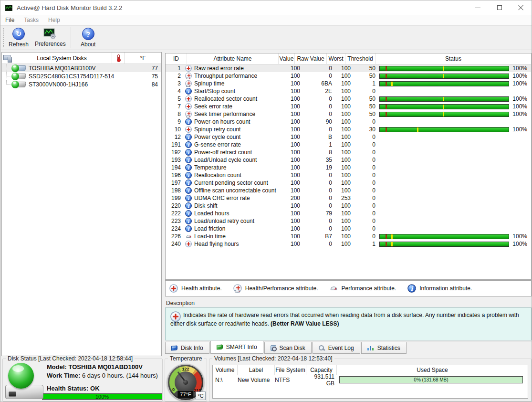 The image size is (532, 402). Describe the element at coordinates (440, 288) in the screenshot. I see `legend-item: iInformation attribute.` at that location.